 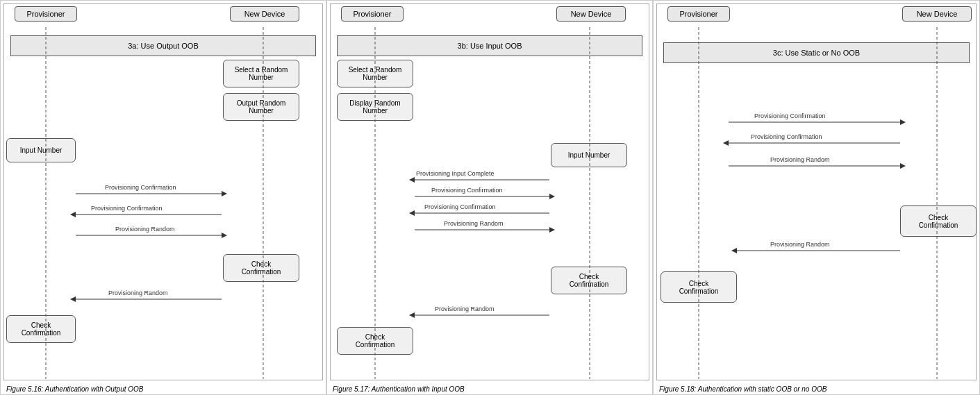 I want to click on proc-select-random-516: Select a RandomNumber, so click(x=261, y=74).